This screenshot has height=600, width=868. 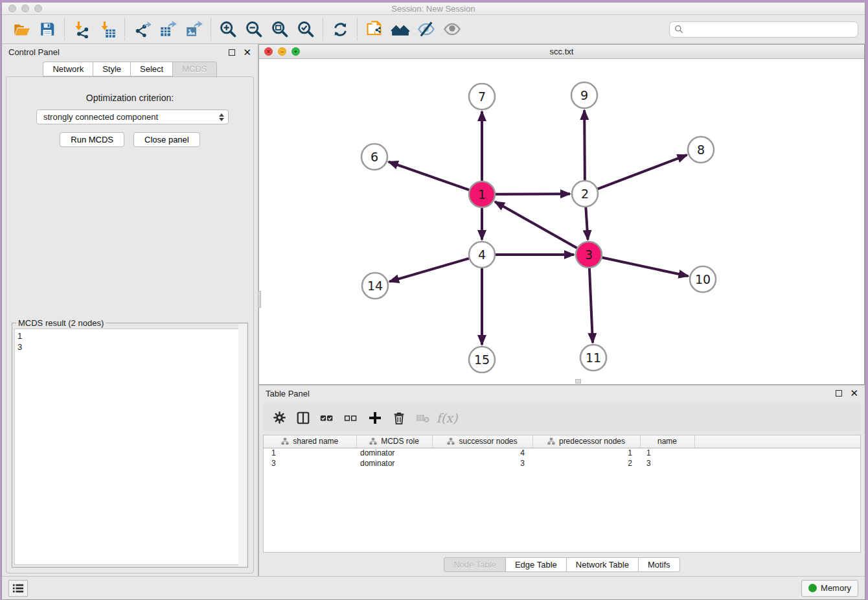 I want to click on svg-text: 1, so click(x=482, y=194).